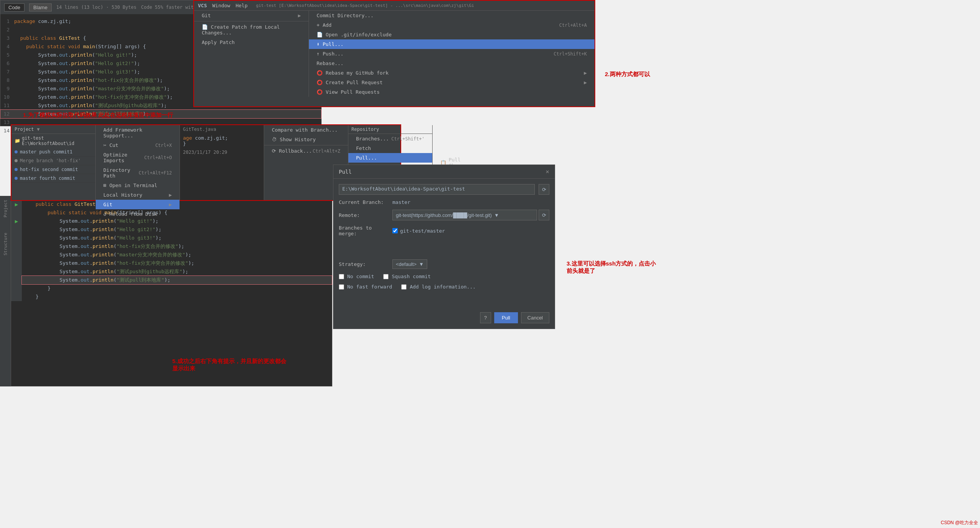  I want to click on tab-blame: Blame, so click(41, 8).